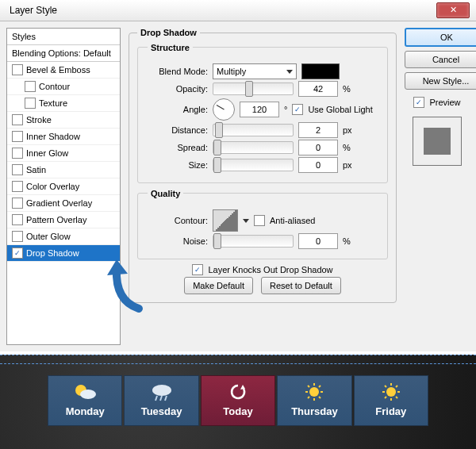 The width and height of the screenshot is (476, 449). What do you see at coordinates (176, 71) in the screenshot?
I see `blend-mode-label: Blend Mode:` at bounding box center [176, 71].